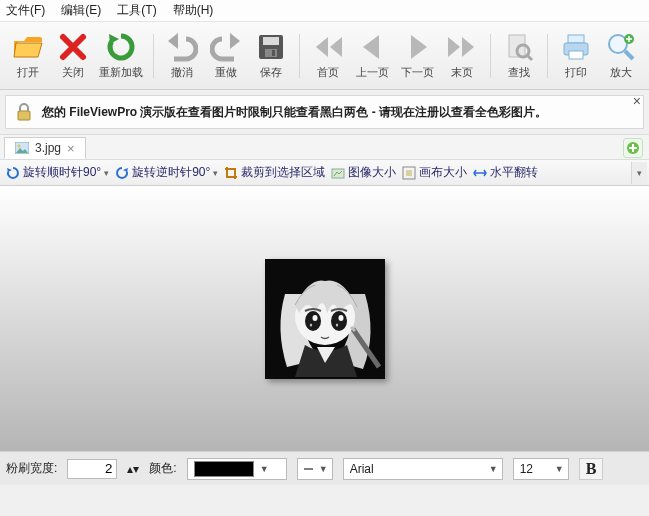 This screenshot has height=516, width=649. Describe the element at coordinates (81, 10) in the screenshot. I see `menu-edit: 编辑(E)` at that location.